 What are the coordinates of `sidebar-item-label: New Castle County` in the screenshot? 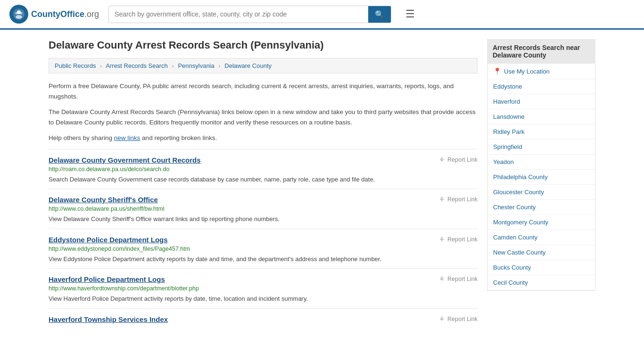 It's located at (520, 253).